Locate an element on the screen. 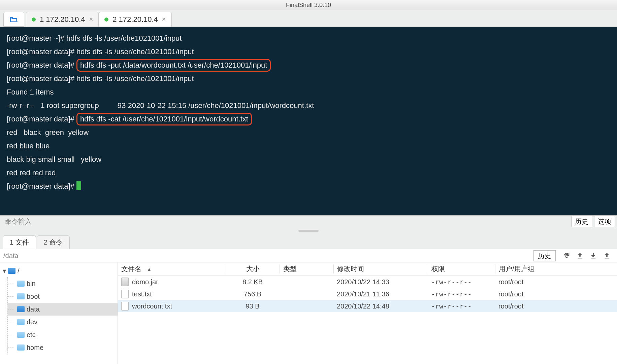  path-input: /data is located at coordinates (268, 256).